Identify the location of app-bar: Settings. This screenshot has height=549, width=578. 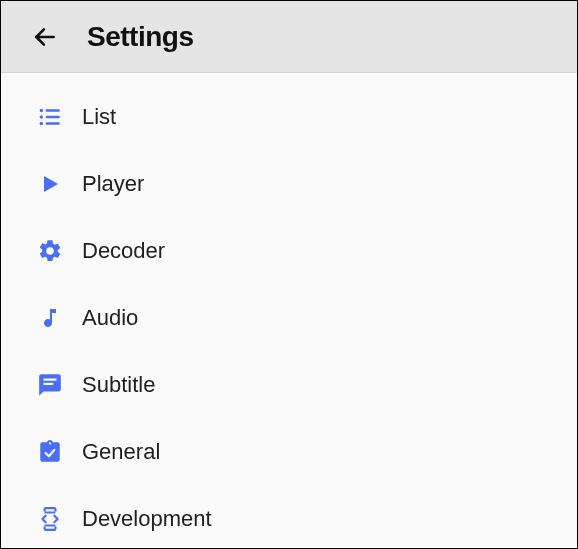
(289, 37).